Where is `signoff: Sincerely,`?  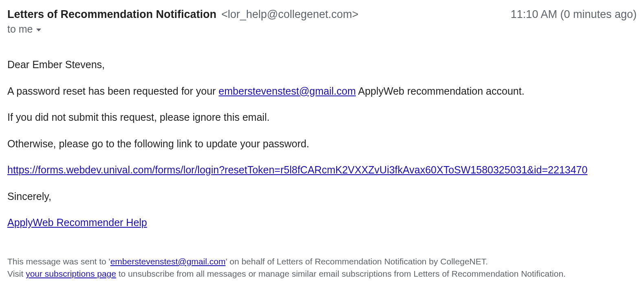
signoff: Sincerely, is located at coordinates (322, 197).